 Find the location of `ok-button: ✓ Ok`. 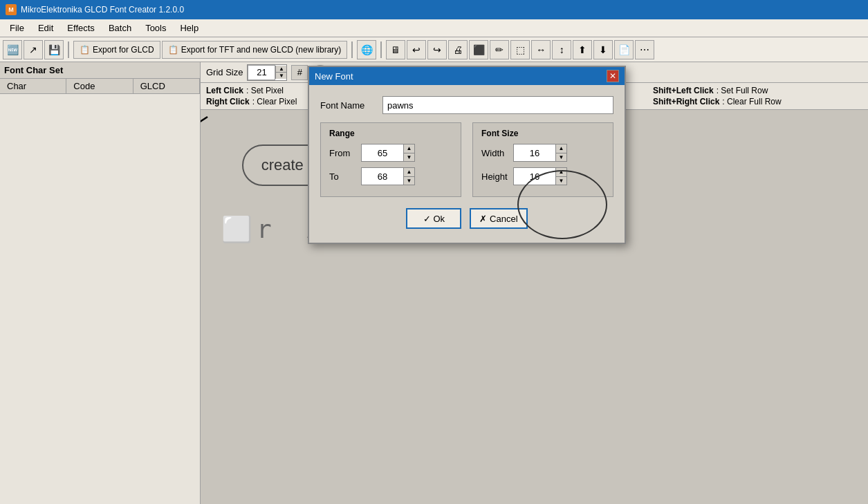

ok-button: ✓ Ok is located at coordinates (434, 218).